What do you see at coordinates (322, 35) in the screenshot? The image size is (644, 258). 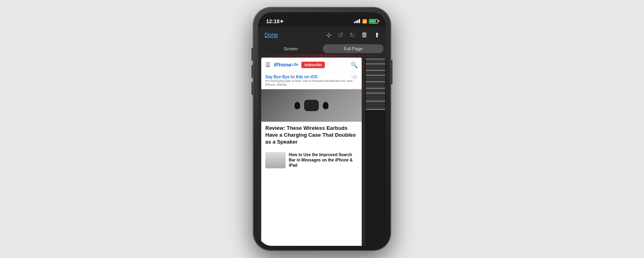 I see `screenshot-toolbar: Done ⊹ ↺ ↻ 🗑 ⬆` at bounding box center [322, 35].